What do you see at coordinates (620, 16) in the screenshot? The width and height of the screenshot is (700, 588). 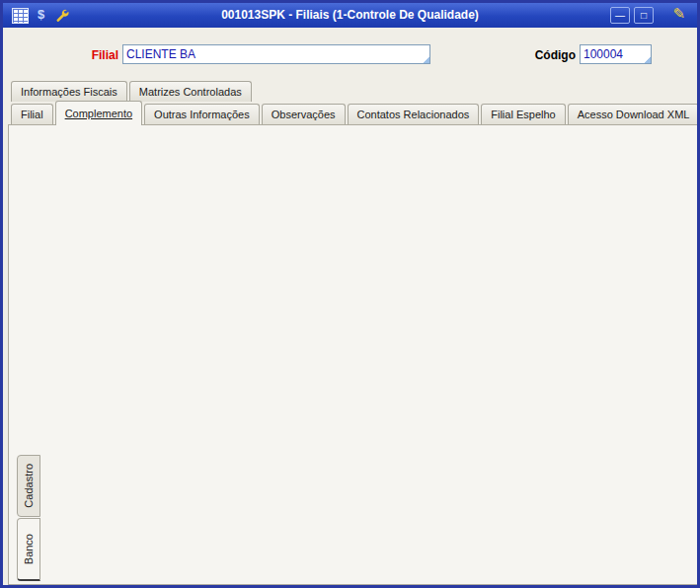 I see `minimize-button: —` at bounding box center [620, 16].